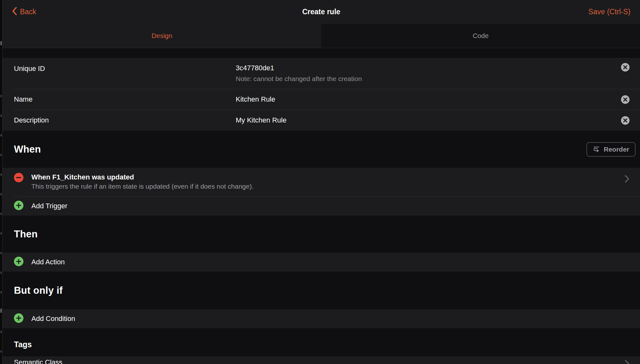 Image resolution: width=640 pixels, height=364 pixels. Describe the element at coordinates (19, 178) in the screenshot. I see `remove-trigger-button` at that location.